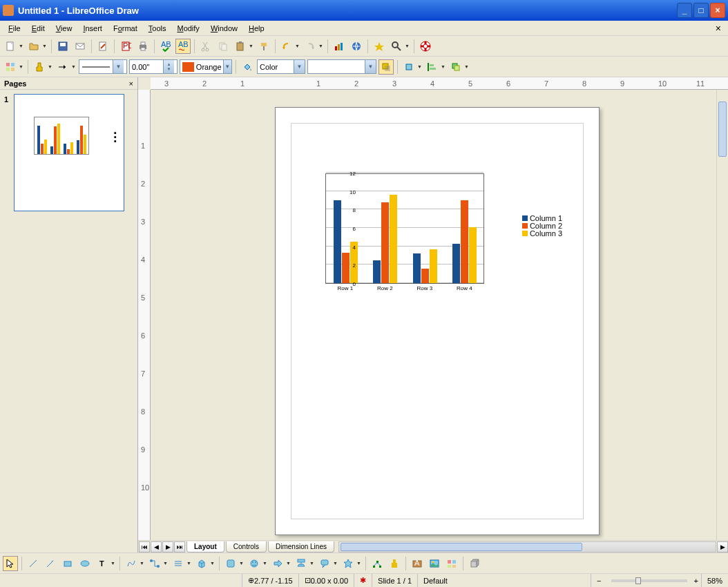  Describe the element at coordinates (180, 547) in the screenshot. I see `nav-last-button: ⏭` at that location.